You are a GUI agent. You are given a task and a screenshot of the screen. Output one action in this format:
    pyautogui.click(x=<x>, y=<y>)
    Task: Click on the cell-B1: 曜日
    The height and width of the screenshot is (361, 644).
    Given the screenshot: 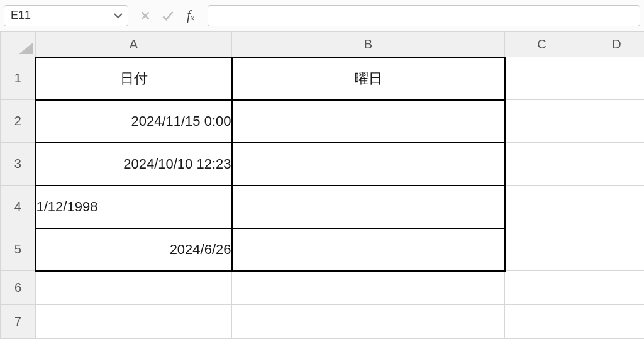 What is the action you would take?
    pyautogui.click(x=369, y=79)
    